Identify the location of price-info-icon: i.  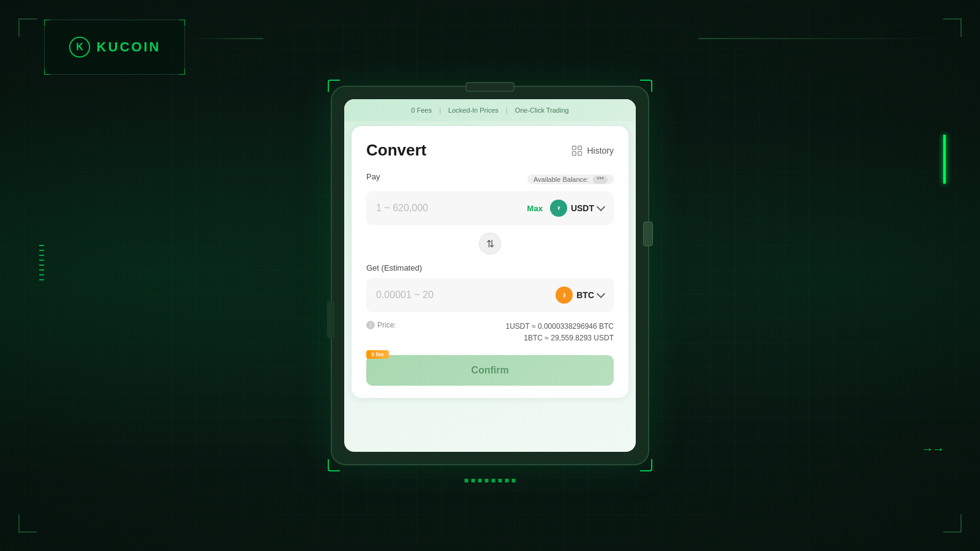
(371, 325).